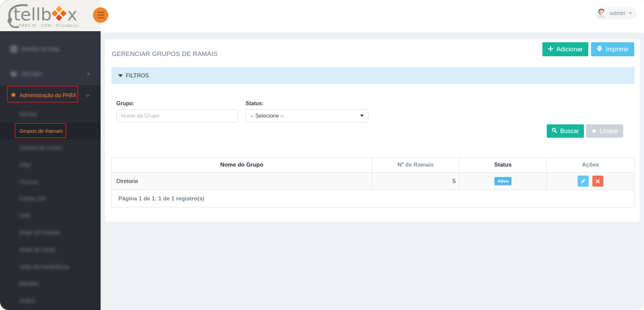 This screenshot has width=644, height=310. Describe the element at coordinates (373, 199) in the screenshot. I see `table-footer-row: Página 1 de 1: 1 de 1 registro(s)` at that location.